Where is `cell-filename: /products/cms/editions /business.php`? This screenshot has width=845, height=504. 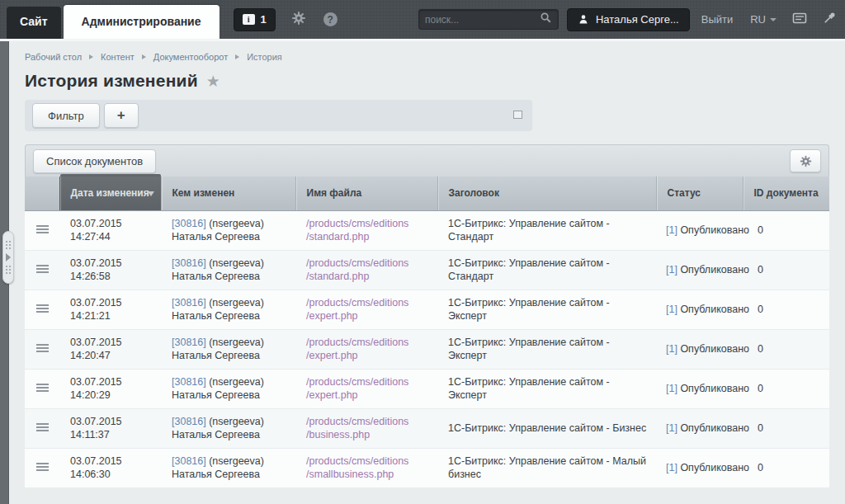
cell-filename: /products/cms/editions /business.php is located at coordinates (366, 428).